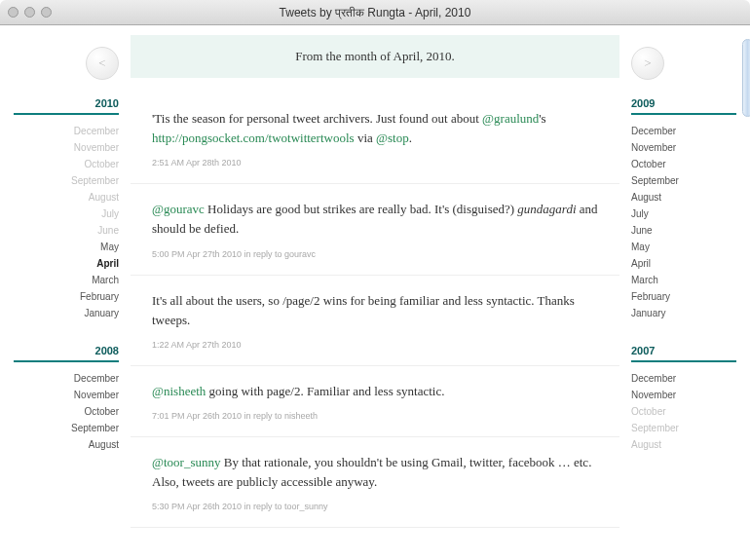 Image resolution: width=750 pixels, height=560 pixels. What do you see at coordinates (678, 292) in the screenshot?
I see `sidebar-right: > 2009DecemberNovemberOctoberSeptemberAu…` at bounding box center [678, 292].